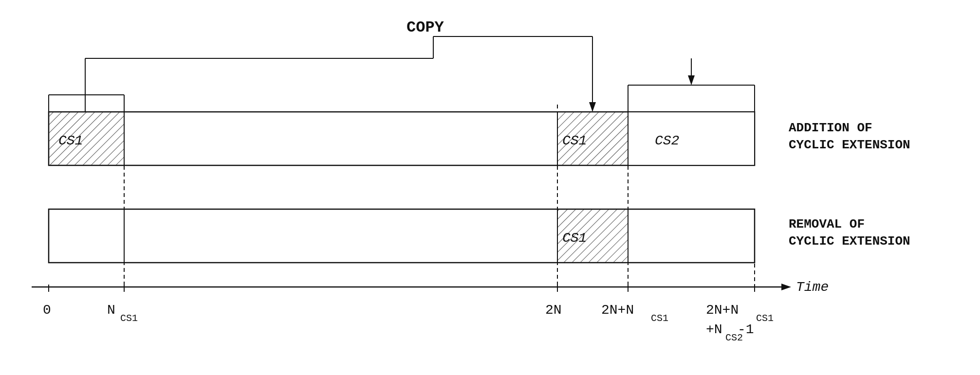  Describe the element at coordinates (765, 318) in the screenshot. I see `x-label-full-sub1: CS1` at that location.